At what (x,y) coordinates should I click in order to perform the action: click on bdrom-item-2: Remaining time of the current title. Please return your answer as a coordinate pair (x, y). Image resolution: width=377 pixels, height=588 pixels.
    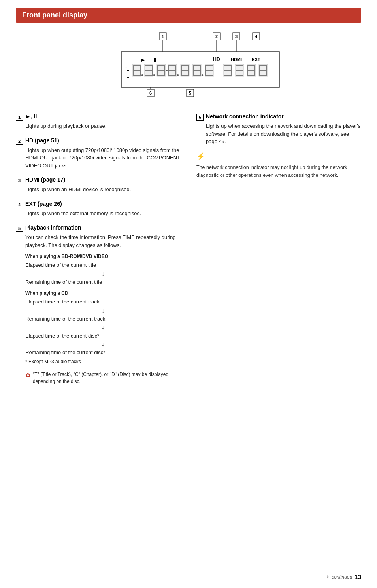
    Looking at the image, I should click on (103, 282).